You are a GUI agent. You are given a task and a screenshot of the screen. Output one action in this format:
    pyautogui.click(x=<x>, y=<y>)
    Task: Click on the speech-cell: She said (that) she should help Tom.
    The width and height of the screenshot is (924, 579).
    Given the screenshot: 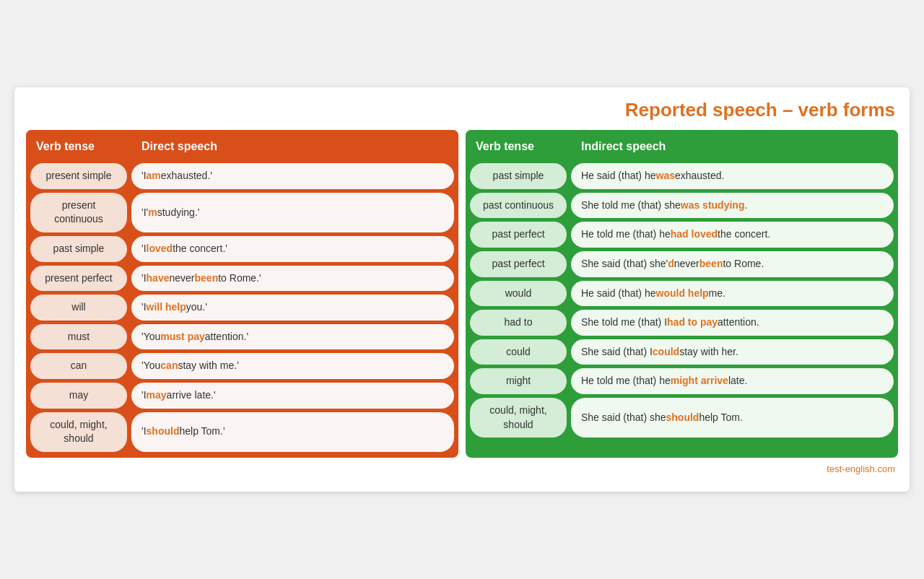 What is the action you would take?
    pyautogui.click(x=732, y=417)
    